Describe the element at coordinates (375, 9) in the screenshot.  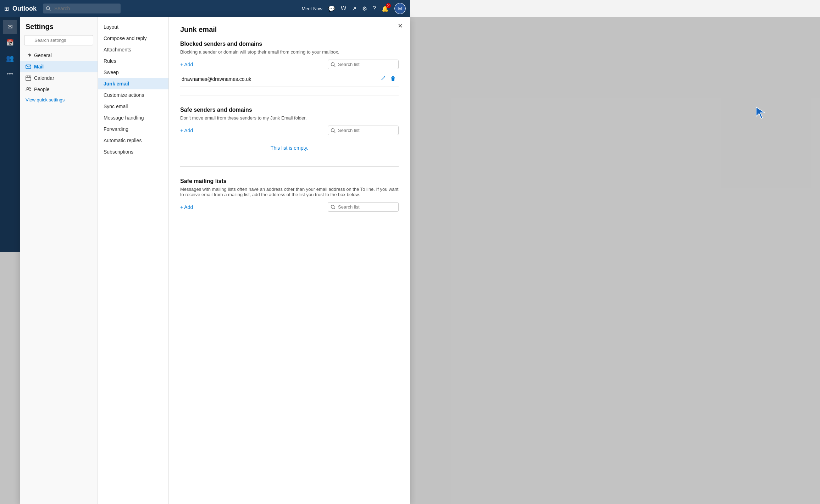
I see `help-icon: ?` at that location.